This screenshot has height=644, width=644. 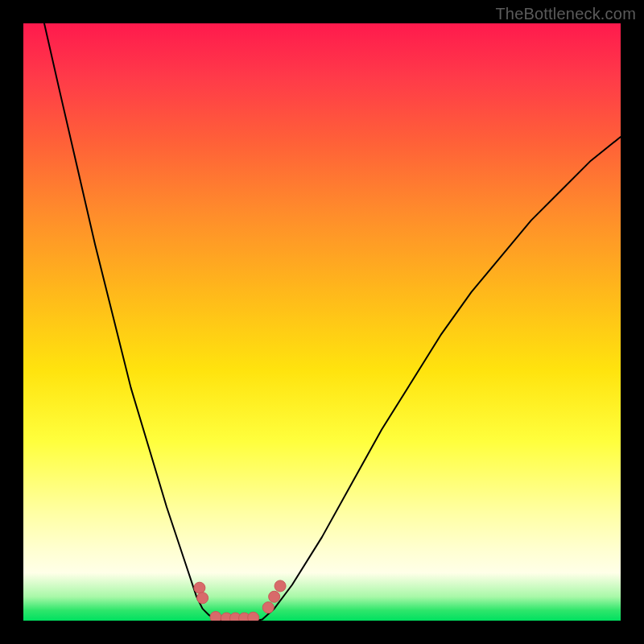 I want to click on watermark-text: TheBottleneck.com, so click(x=565, y=14).